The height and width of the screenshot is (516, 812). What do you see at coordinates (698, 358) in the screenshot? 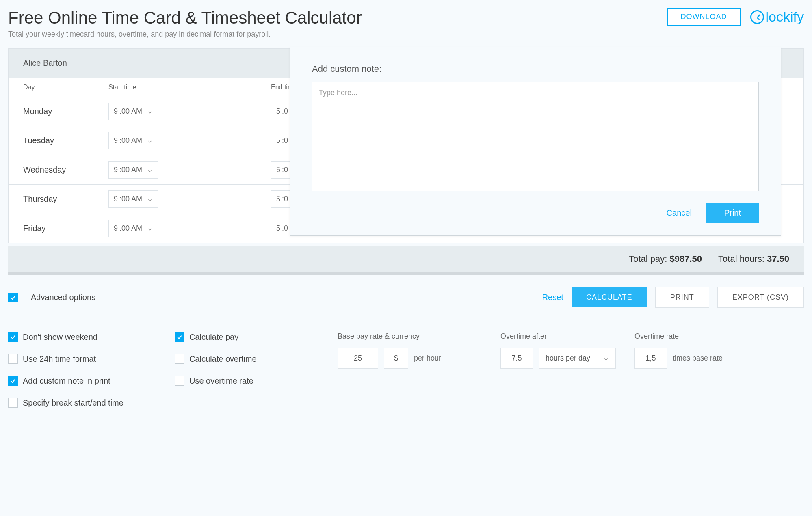
I see `ot-rate-suffix: times base rate` at bounding box center [698, 358].